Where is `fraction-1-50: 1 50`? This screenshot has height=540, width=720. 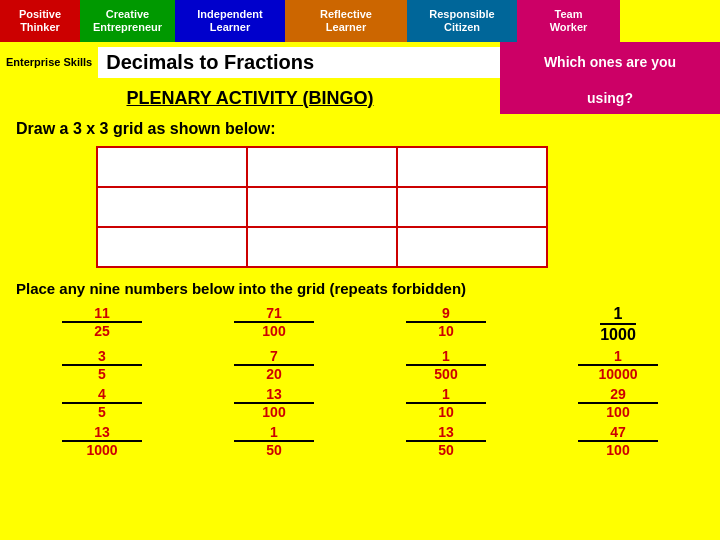
fraction-1-50: 1 50 is located at coordinates (274, 441).